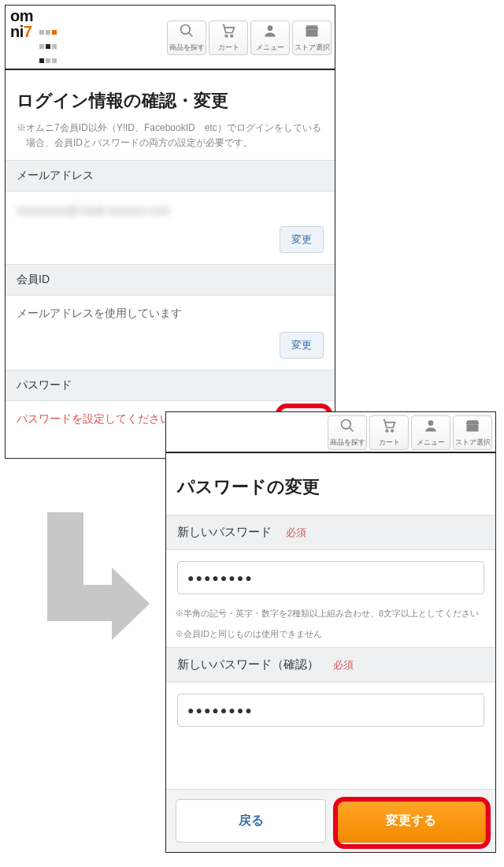 The width and height of the screenshot is (504, 867). Describe the element at coordinates (302, 240) in the screenshot. I see `change-email-button: 変更` at that location.